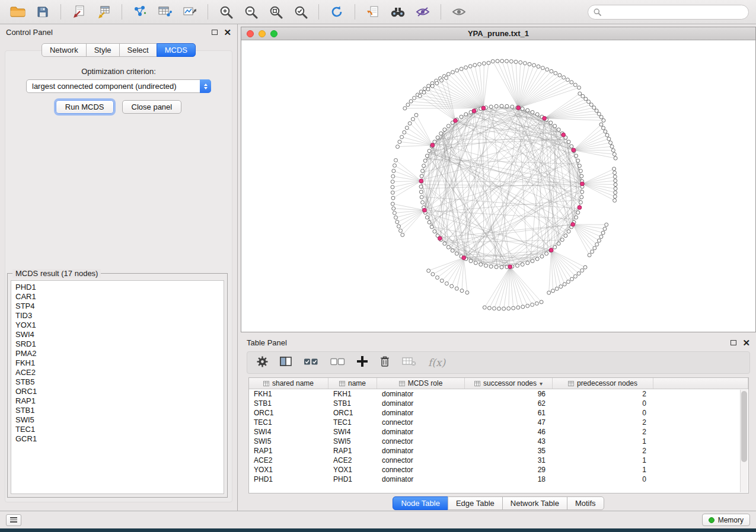 The width and height of the screenshot is (756, 532). Describe the element at coordinates (120, 316) in the screenshot. I see `mcds-result-item: TID3` at that location.